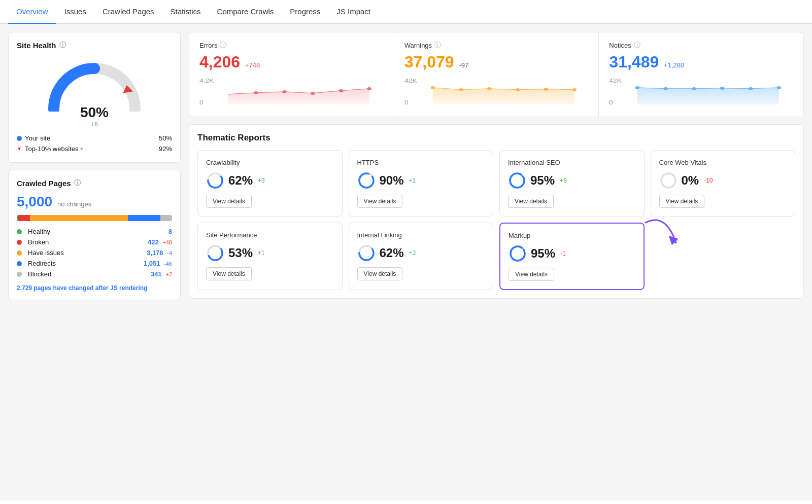  I want to click on curved-arrow-svg, so click(666, 243).